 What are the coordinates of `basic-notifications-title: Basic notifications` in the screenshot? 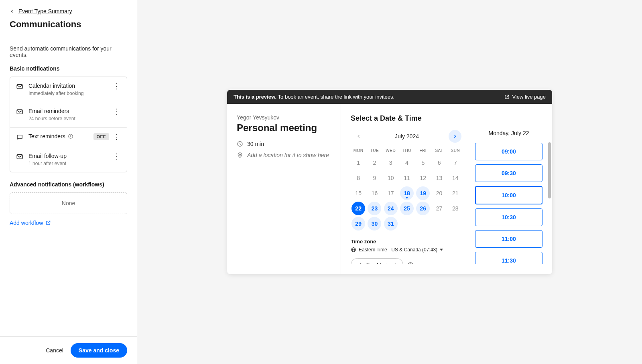 It's located at (68, 69).